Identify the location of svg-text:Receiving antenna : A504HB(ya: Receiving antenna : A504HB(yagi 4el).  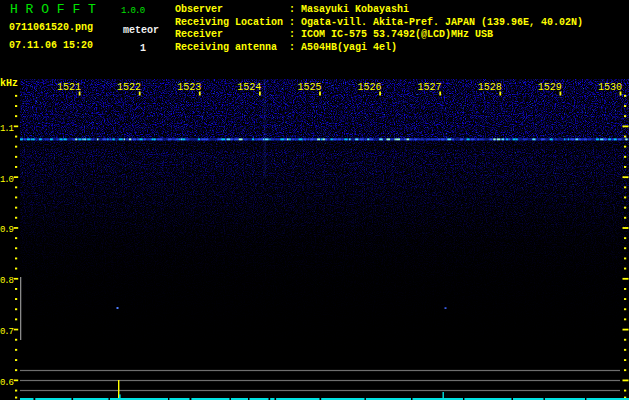
(286, 48).